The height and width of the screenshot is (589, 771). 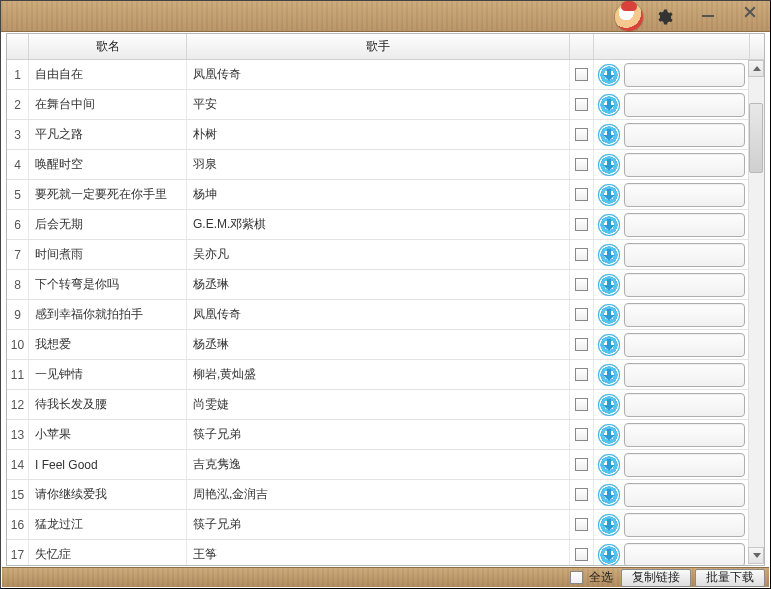 What do you see at coordinates (750, 12) in the screenshot?
I see `close-button` at bounding box center [750, 12].